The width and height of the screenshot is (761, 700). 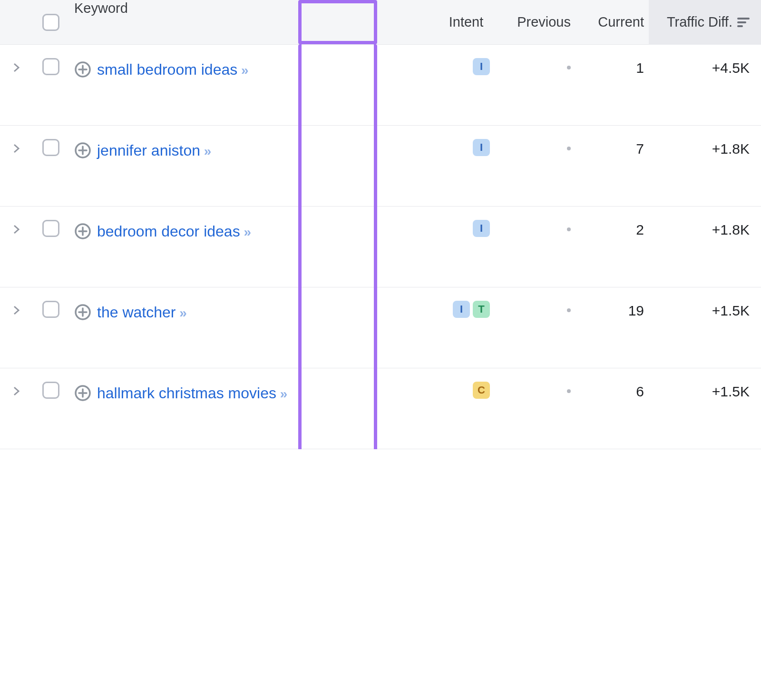 I want to click on table-header-row: Keyword Intent Previous Current Traffic …, so click(x=380, y=22).